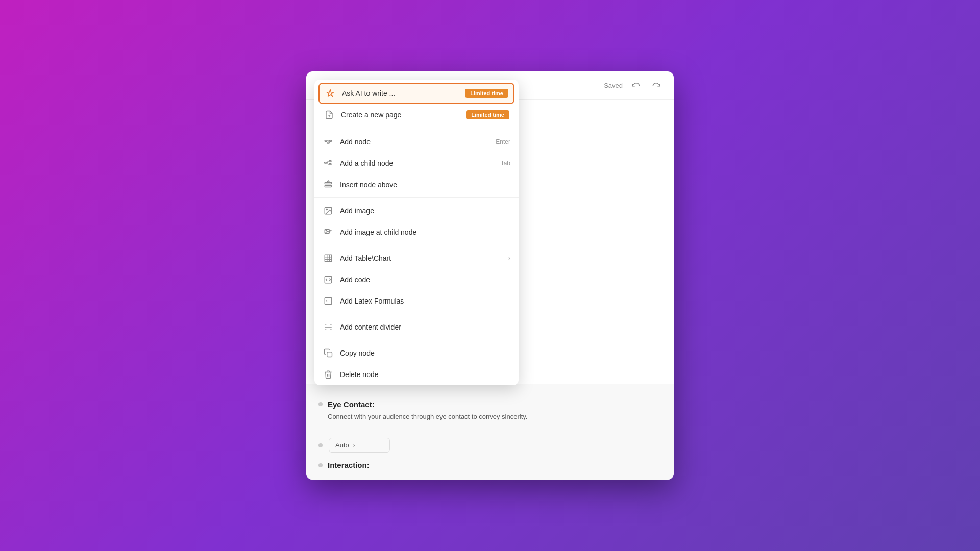 The width and height of the screenshot is (980, 551). What do you see at coordinates (330, 93) in the screenshot?
I see `sparkle-icon` at bounding box center [330, 93].